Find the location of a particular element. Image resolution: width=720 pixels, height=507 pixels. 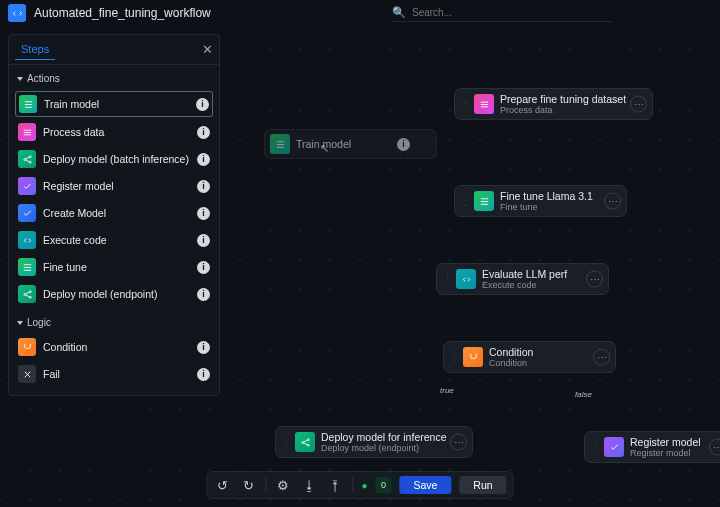

search-icon: 🔍 is located at coordinates (399, 12).